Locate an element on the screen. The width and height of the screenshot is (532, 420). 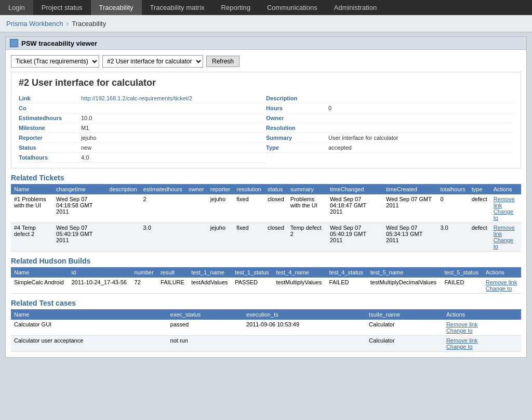
testcases-header-row: Name exec_status execution_ts tsuite_nam… is located at coordinates (266, 314).